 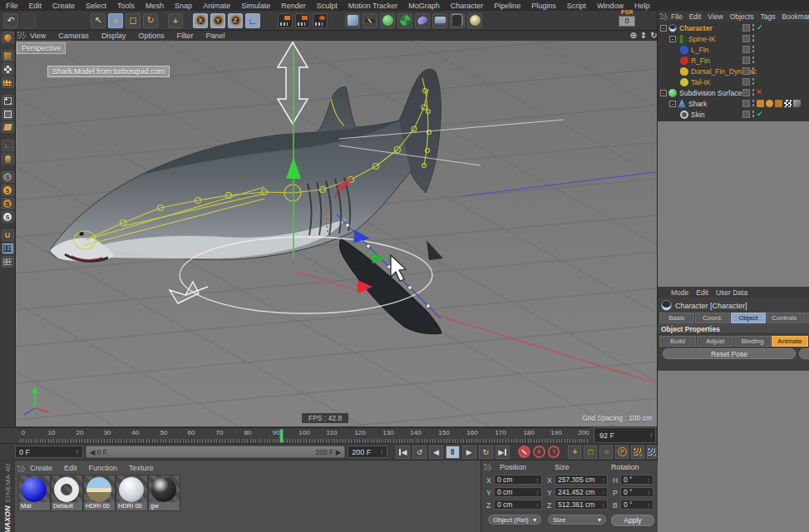 I want to click on menu-animate: Animate, so click(x=216, y=6).